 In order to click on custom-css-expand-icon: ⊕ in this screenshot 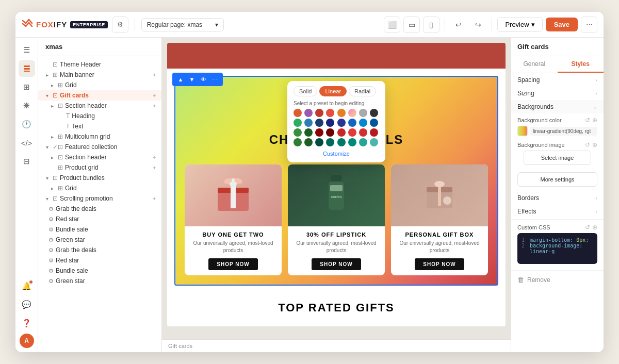, I will do `click(595, 227)`.